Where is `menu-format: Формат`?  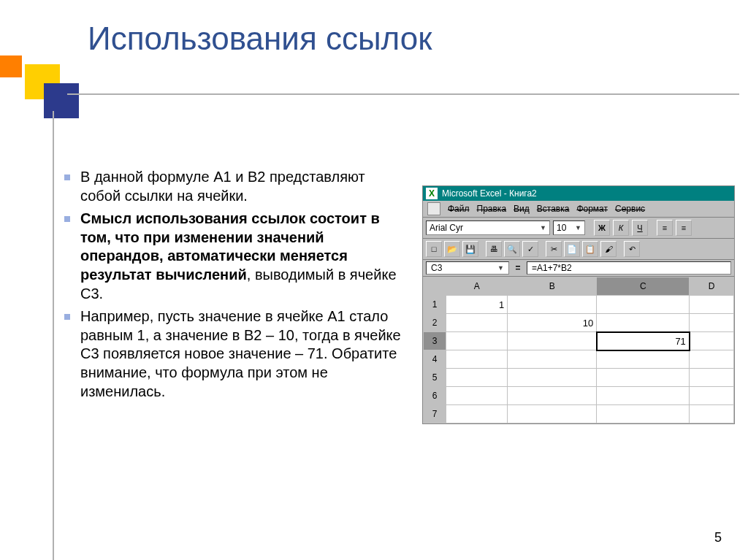 menu-format: Формат is located at coordinates (592, 209).